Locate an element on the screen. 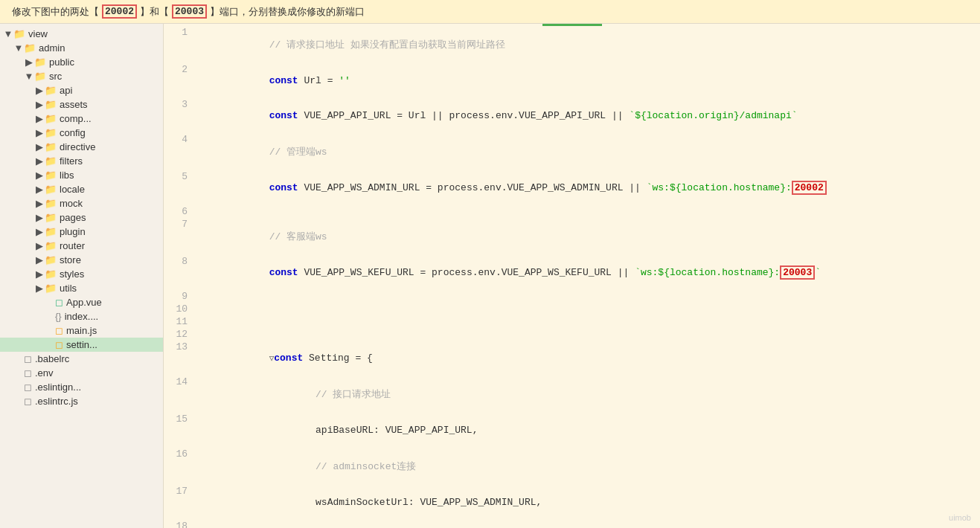 Image resolution: width=980 pixels, height=528 pixels. sidebar-item-comp: ▶ 📁 comp... is located at coordinates (82, 119).